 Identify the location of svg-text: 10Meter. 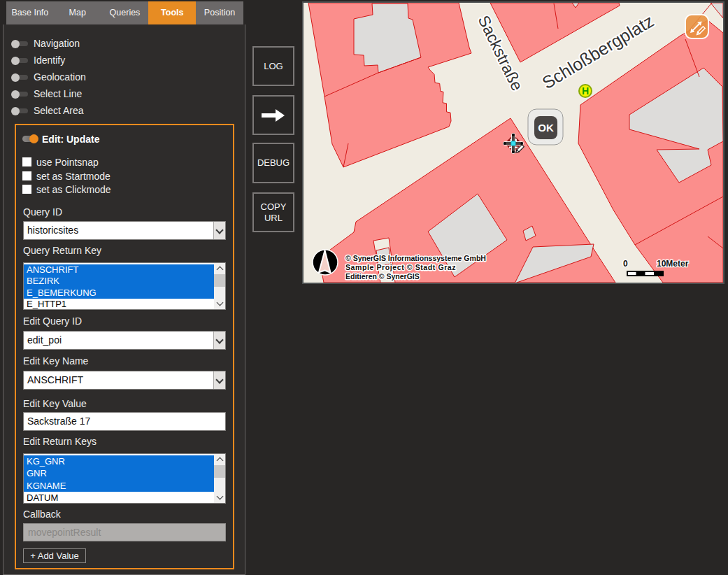
(673, 264).